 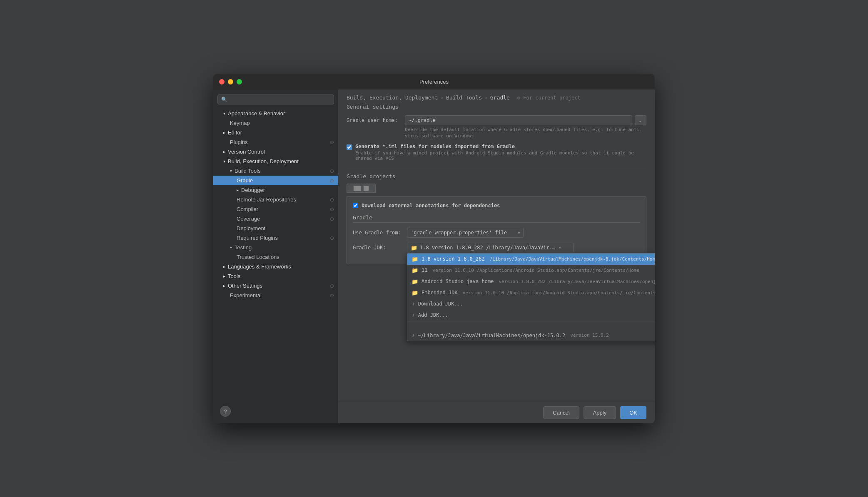 What do you see at coordinates (276, 219) in the screenshot?
I see `sidebar-item-coverage: Coverage ⊙` at bounding box center [276, 219].